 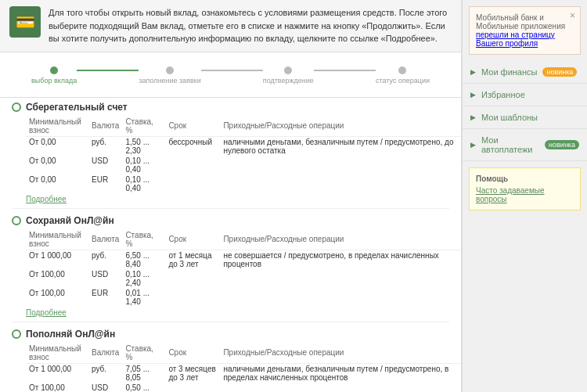 I want to click on sidebar-templates-label: Мои шаблоны, so click(x=510, y=117).